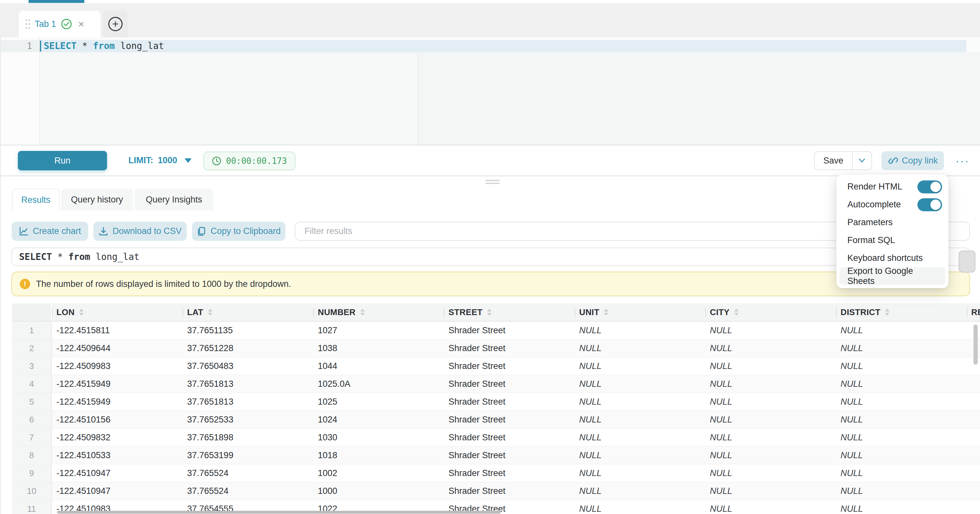  Describe the element at coordinates (379, 348) in the screenshot. I see `table-cell: 1038` at that location.